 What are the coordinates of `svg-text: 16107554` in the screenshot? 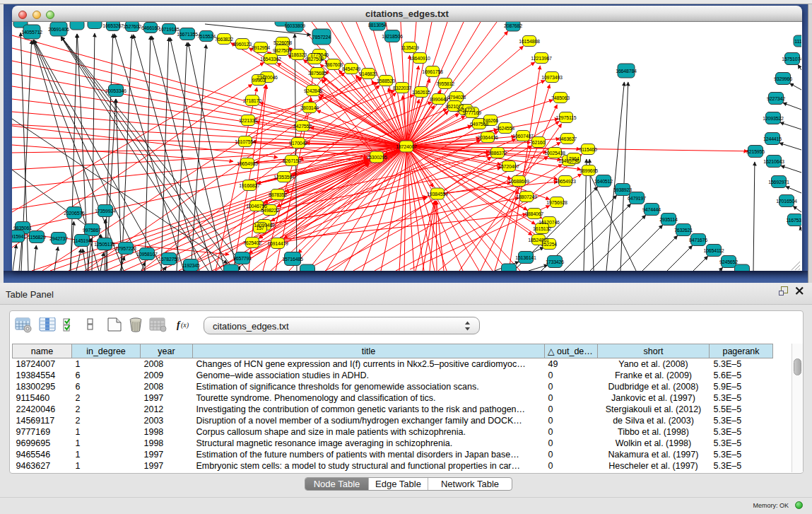 It's located at (245, 141).